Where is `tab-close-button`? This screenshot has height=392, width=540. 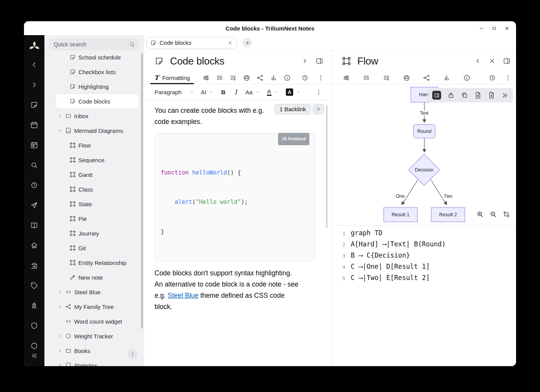 tab-close-button is located at coordinates (230, 43).